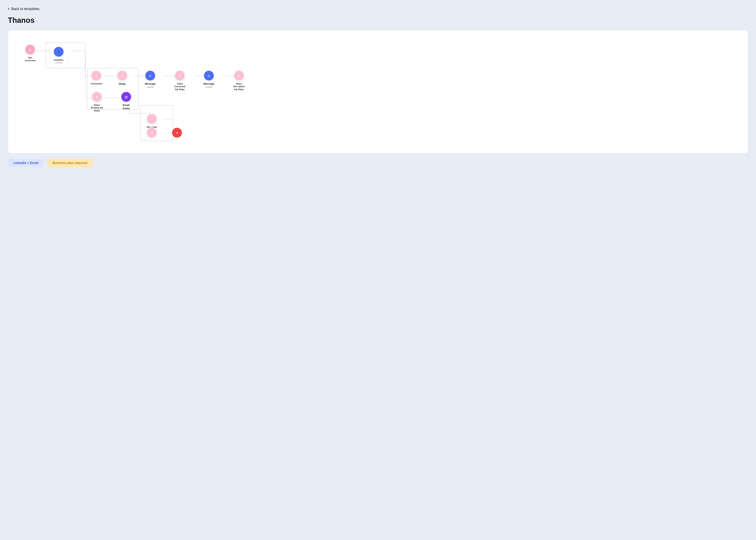 The width and height of the screenshot is (756, 540). What do you see at coordinates (122, 78) in the screenshot?
I see `node-delay: Delay` at bounding box center [122, 78].